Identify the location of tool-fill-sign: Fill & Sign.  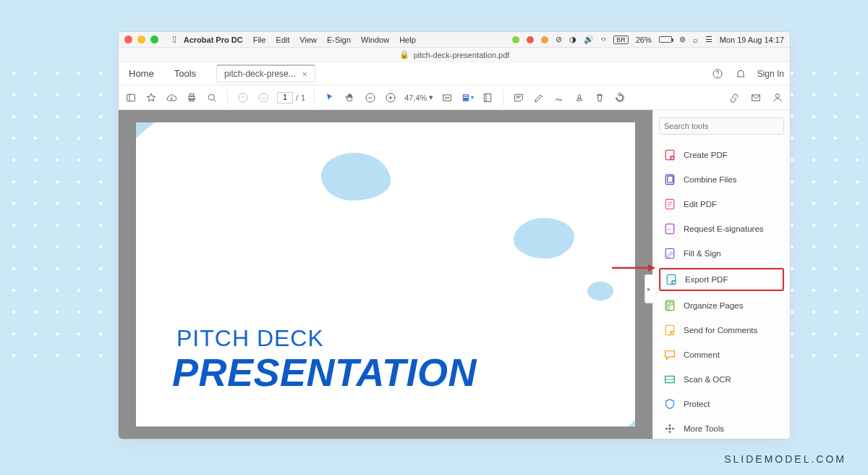
(722, 253).